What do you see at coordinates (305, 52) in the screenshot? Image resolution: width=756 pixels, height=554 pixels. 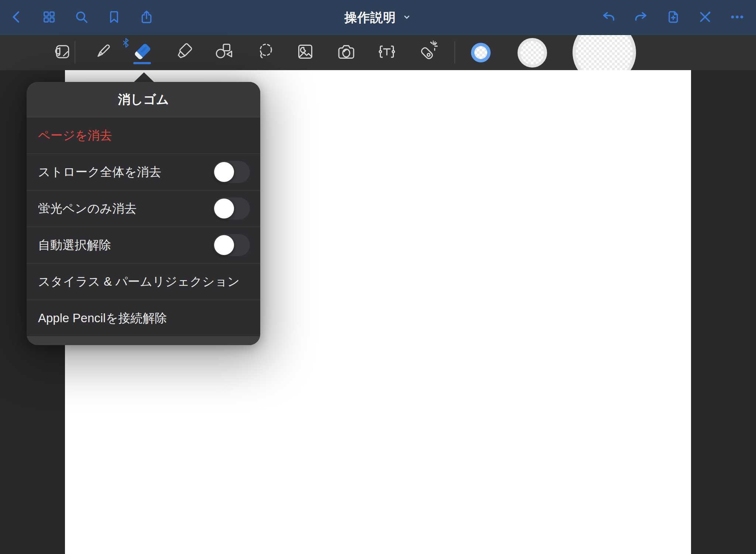 I see `image-icon` at bounding box center [305, 52].